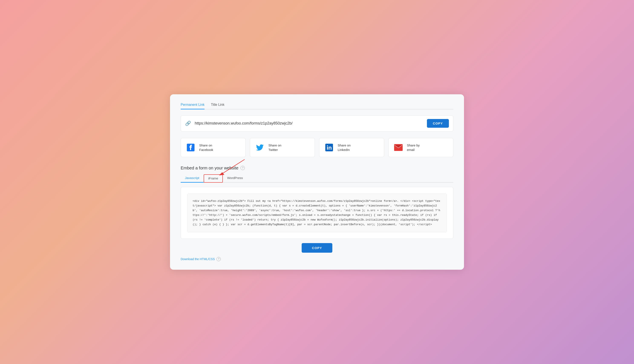  What do you see at coordinates (317, 214) in the screenshot?
I see `embed-section: Embed a form on your website ? Javascrip…` at bounding box center [317, 214].